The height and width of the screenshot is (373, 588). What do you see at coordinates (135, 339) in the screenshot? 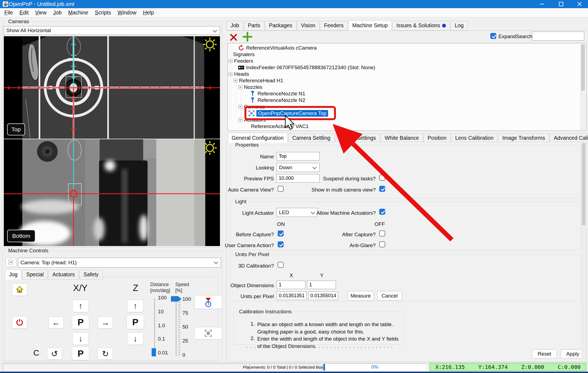
I see `jog-z-minus-button: ↓` at bounding box center [135, 339].